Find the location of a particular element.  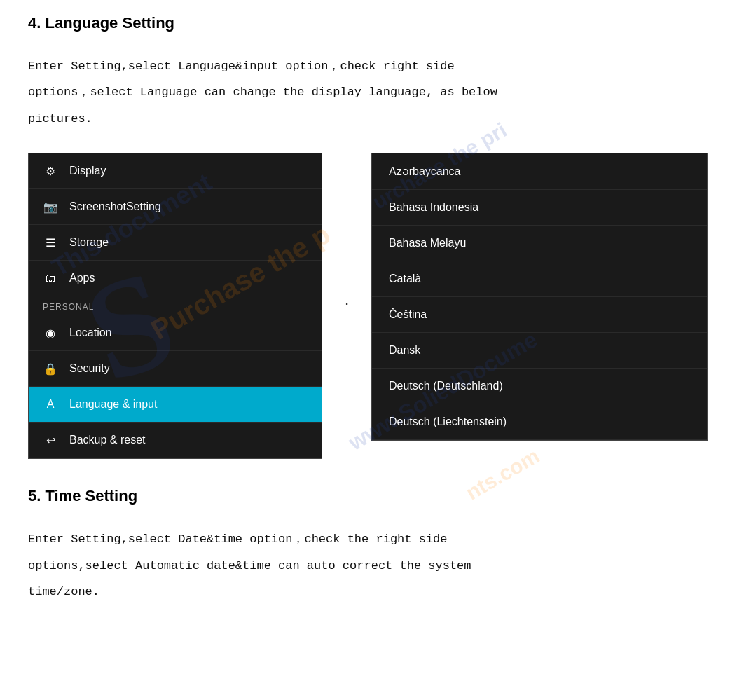

language-item-azerbaycanca: Azərbaycanca is located at coordinates (539, 172).